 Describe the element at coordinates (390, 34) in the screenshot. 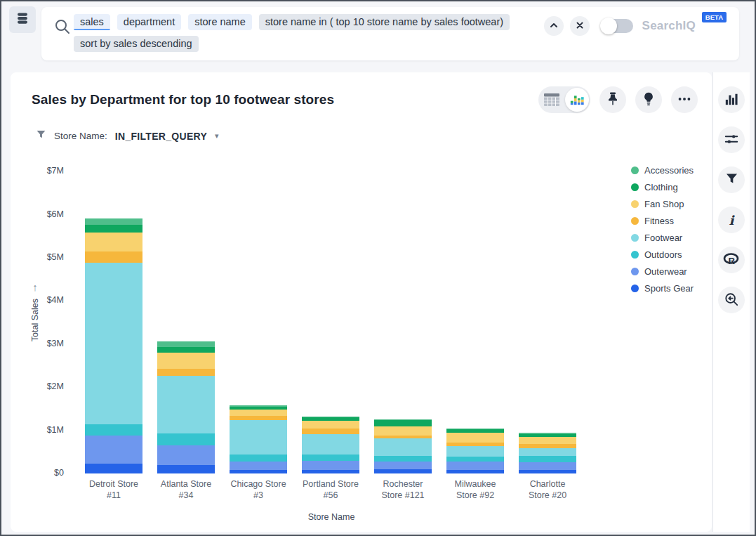

I see `search-bar: salesdepartmentstore namestore name in (…` at that location.